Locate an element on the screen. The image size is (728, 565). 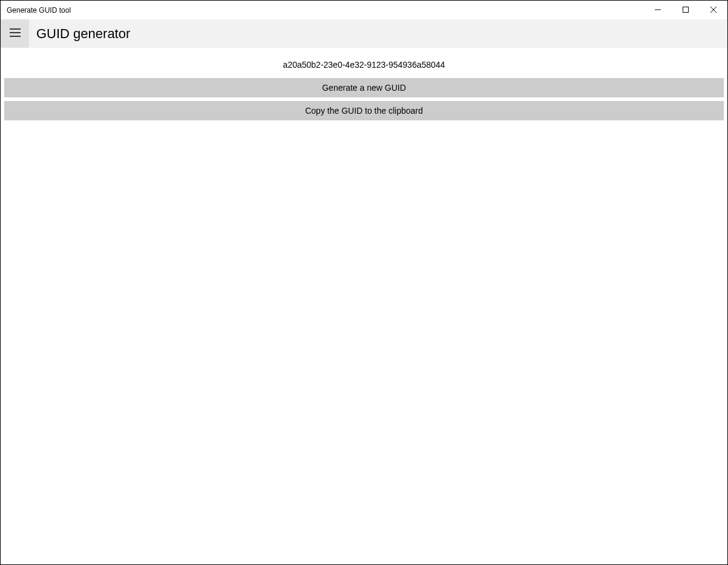
maximize-button is located at coordinates (686, 10).